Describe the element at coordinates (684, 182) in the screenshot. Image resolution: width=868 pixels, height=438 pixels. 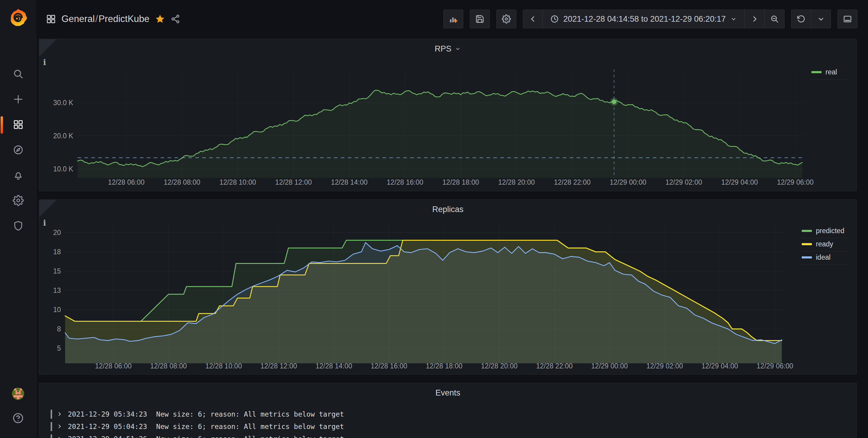
I see `svg-text: 12/29 02:00` at that location.